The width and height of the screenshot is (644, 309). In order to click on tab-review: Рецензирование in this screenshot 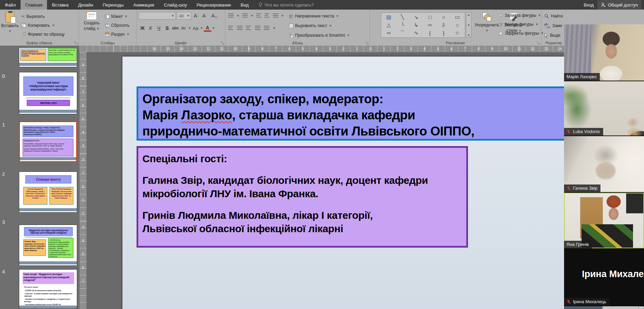, I will do `click(214, 5)`.